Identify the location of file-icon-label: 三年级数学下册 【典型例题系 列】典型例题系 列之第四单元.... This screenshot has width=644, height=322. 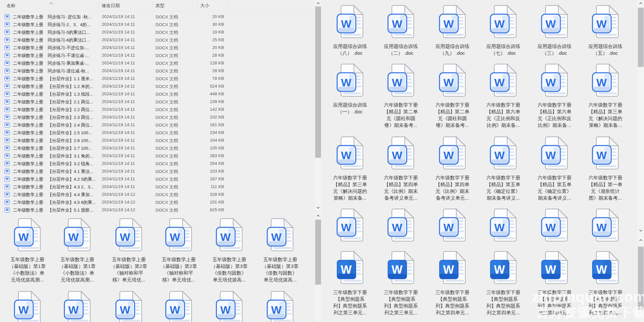
(605, 302).